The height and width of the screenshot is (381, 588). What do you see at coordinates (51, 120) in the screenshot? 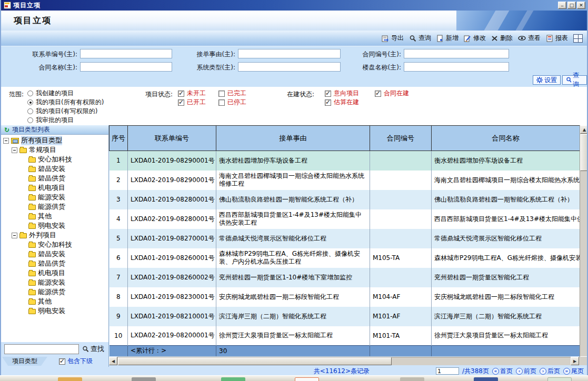
I see `radio-my-approved: 我审批的项目` at bounding box center [51, 120].